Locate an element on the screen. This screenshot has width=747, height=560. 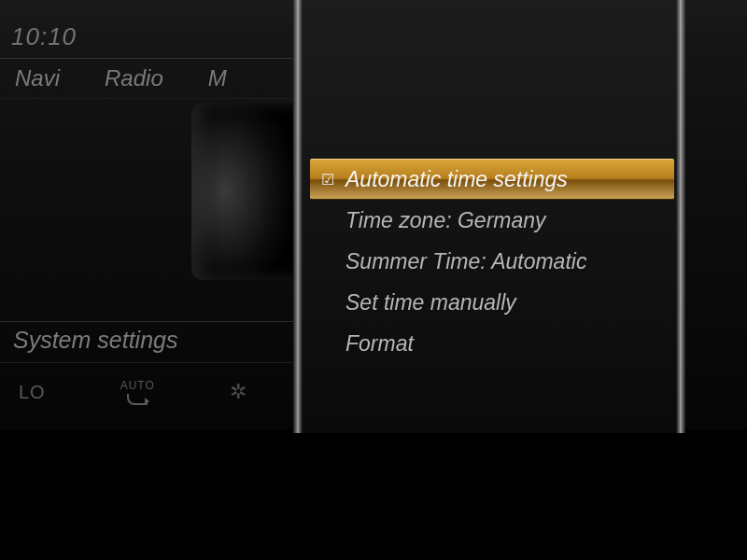
checkmark-icon: ☑ is located at coordinates (328, 179).